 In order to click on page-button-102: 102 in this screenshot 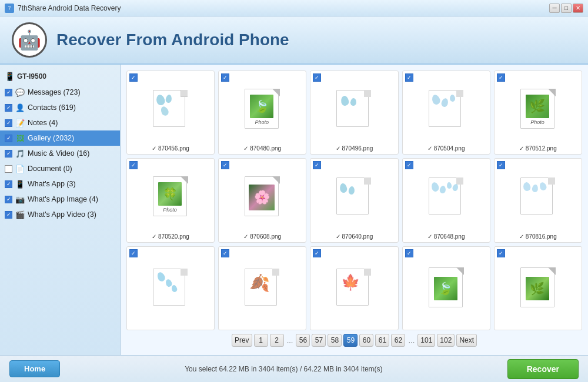, I will do `click(446, 340)`.